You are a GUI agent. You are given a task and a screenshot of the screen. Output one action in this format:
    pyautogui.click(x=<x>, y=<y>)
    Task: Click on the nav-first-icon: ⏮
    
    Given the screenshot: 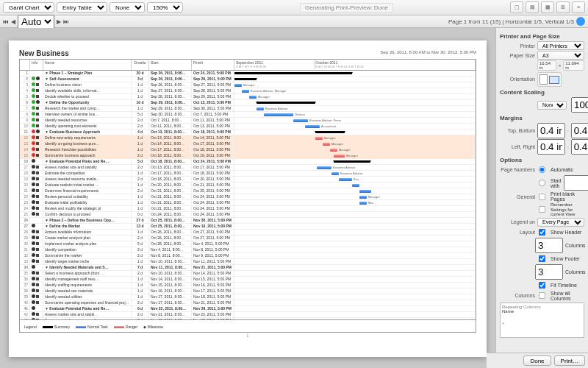 What is the action you would take?
    pyautogui.click(x=6, y=22)
    